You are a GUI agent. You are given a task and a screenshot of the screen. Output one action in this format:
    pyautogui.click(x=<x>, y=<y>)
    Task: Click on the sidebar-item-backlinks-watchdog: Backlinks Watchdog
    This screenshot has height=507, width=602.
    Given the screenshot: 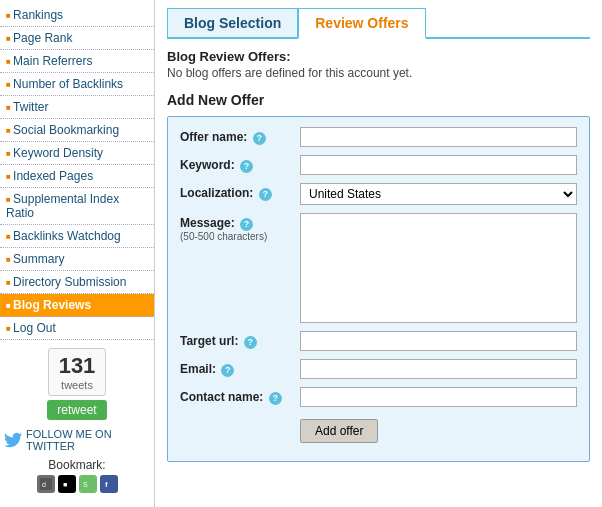 What is the action you would take?
    pyautogui.click(x=77, y=236)
    